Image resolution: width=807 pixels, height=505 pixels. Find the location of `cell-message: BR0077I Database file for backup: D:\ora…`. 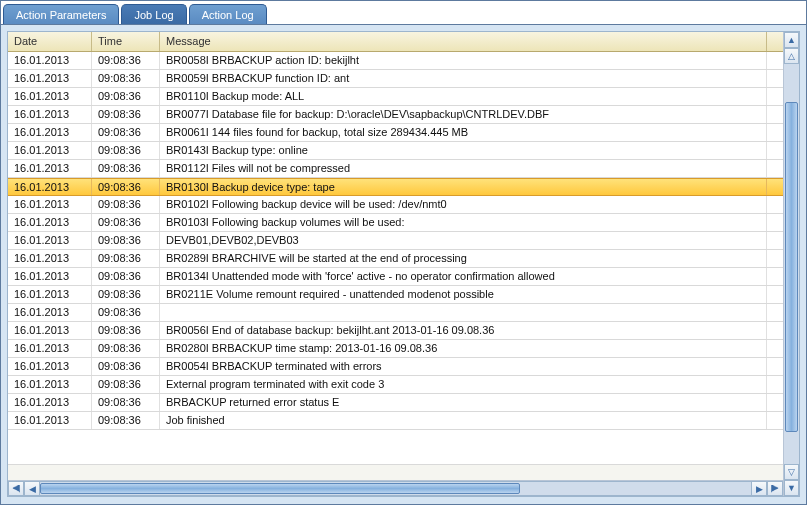

cell-message: BR0077I Database file for backup: D:\ora… is located at coordinates (464, 114).